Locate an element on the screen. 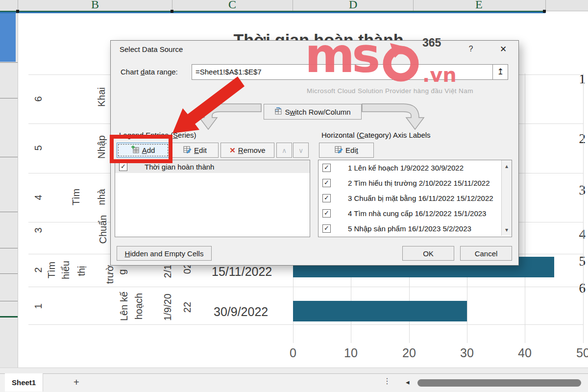 Image resolution: width=588 pixels, height=392 pixels. column-header-band is located at coordinates (294, 6).